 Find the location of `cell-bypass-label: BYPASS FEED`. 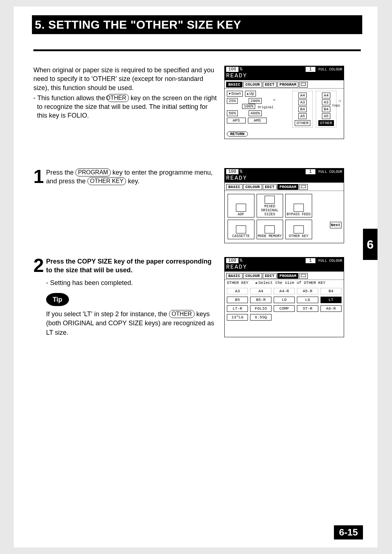

cell-bypass-label: BYPASS FEED is located at coordinates (299, 214).